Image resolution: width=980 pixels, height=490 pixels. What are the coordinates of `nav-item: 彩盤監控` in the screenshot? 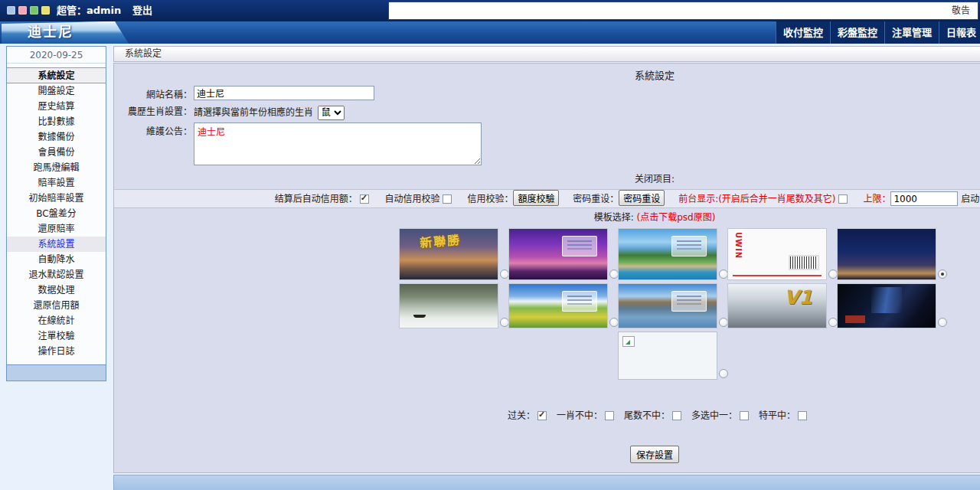 It's located at (858, 32).